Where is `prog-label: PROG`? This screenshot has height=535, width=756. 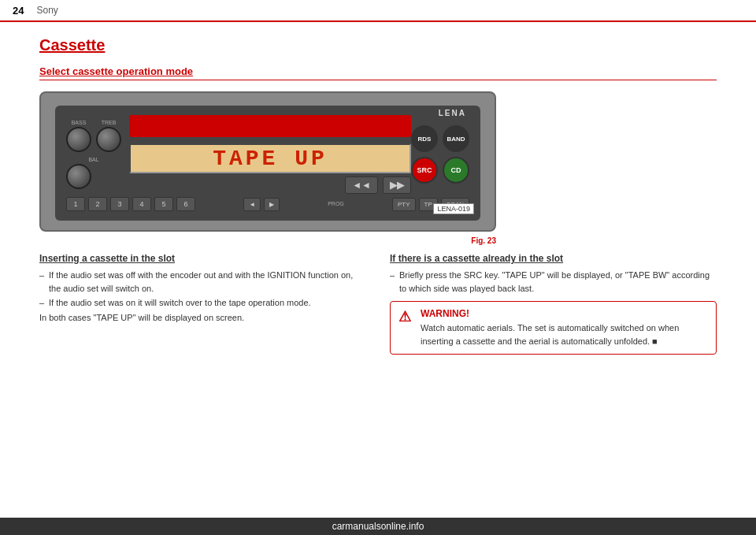 prog-label: PROG is located at coordinates (335, 203).